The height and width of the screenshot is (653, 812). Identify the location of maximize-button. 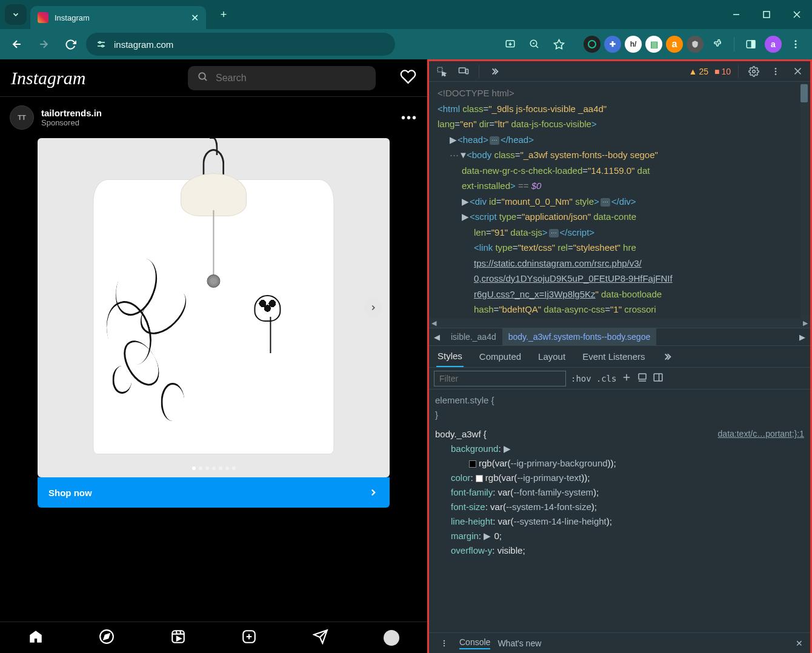
(767, 15).